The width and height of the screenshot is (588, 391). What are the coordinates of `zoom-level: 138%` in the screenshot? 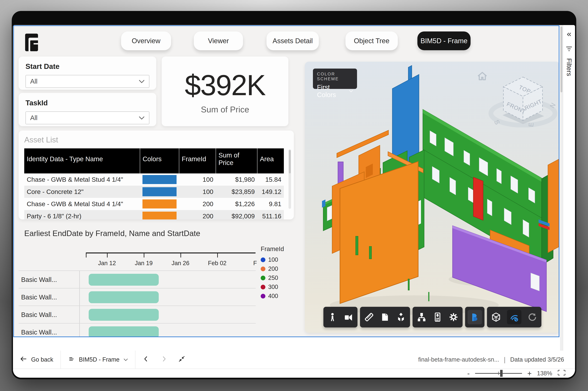 It's located at (545, 374).